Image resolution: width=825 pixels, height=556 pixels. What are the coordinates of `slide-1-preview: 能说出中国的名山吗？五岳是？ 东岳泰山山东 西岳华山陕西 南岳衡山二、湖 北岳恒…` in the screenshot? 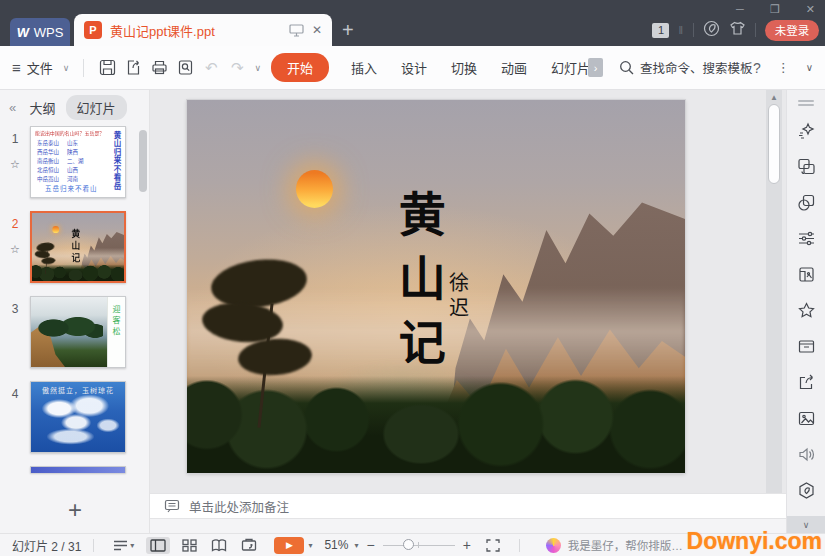 It's located at (78, 162).